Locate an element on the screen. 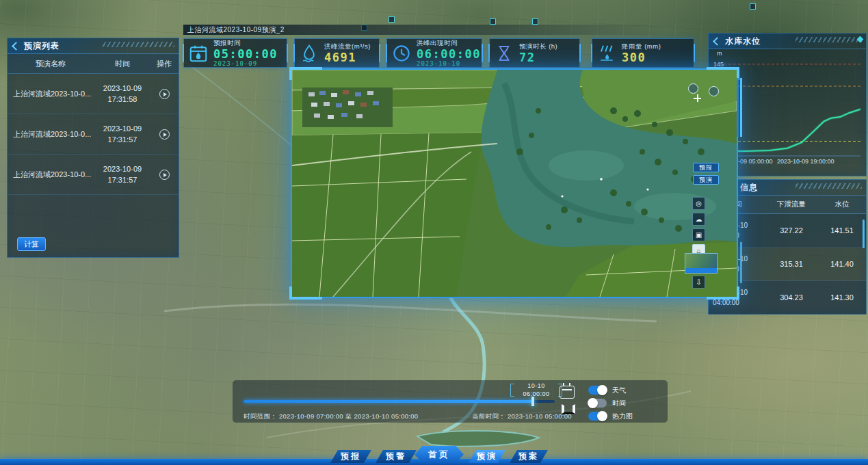  download-icon: ⇩ is located at coordinates (699, 282).